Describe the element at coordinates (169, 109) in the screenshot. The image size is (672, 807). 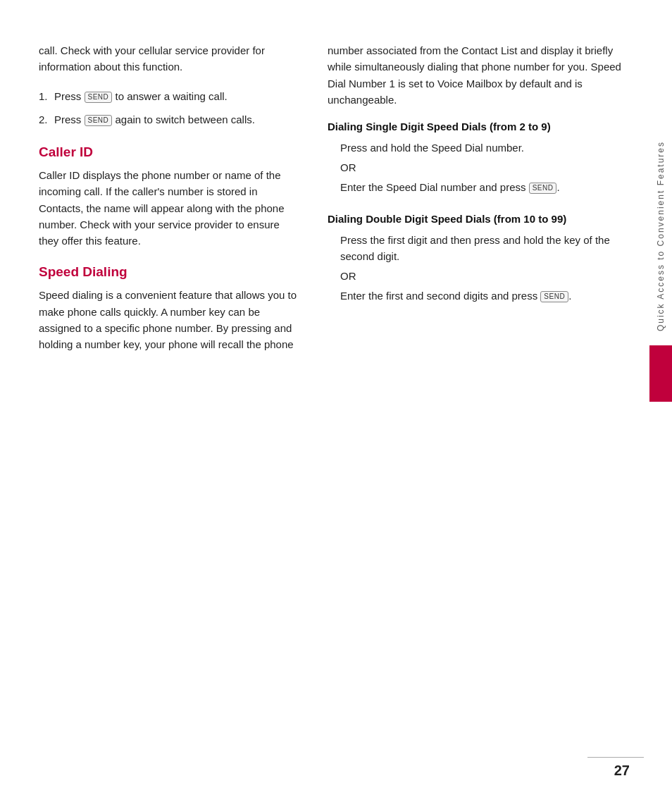
I see `numbered-list: 1. Press SEND to answer a waiting call. …` at that location.